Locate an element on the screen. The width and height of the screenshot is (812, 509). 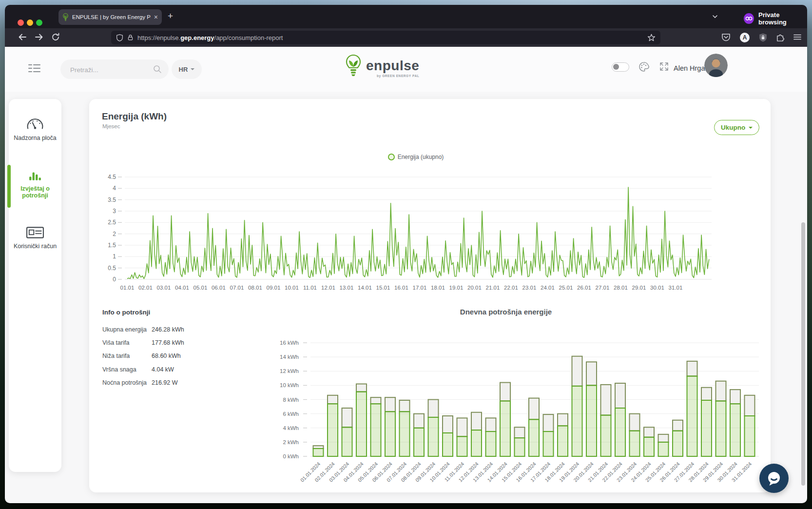
svg-text: 26.01 is located at coordinates (584, 288).